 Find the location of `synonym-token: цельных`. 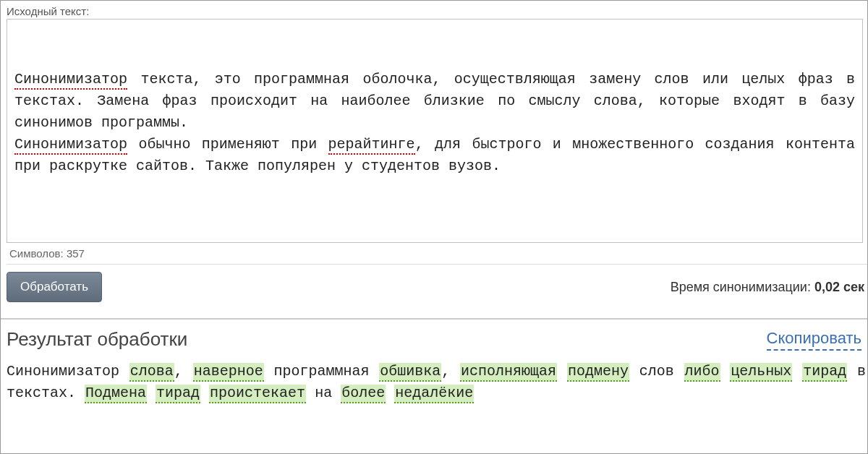

synonym-token: цельных is located at coordinates (761, 372).